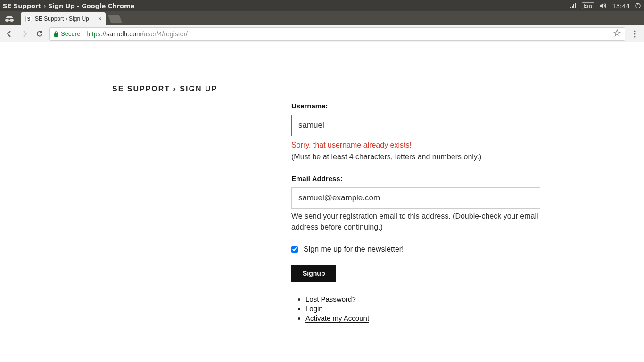 This screenshot has width=644, height=362. Describe the element at coordinates (588, 6) in the screenshot. I see `language-indicator: En₁` at that location.